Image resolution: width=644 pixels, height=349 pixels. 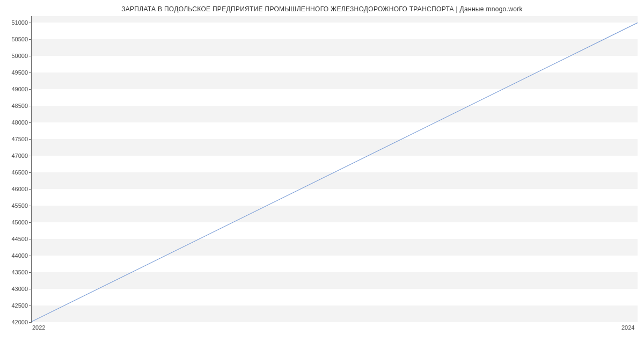 What do you see at coordinates (15, 106) in the screenshot?
I see `y-tick-label: 48500` at bounding box center [15, 106].